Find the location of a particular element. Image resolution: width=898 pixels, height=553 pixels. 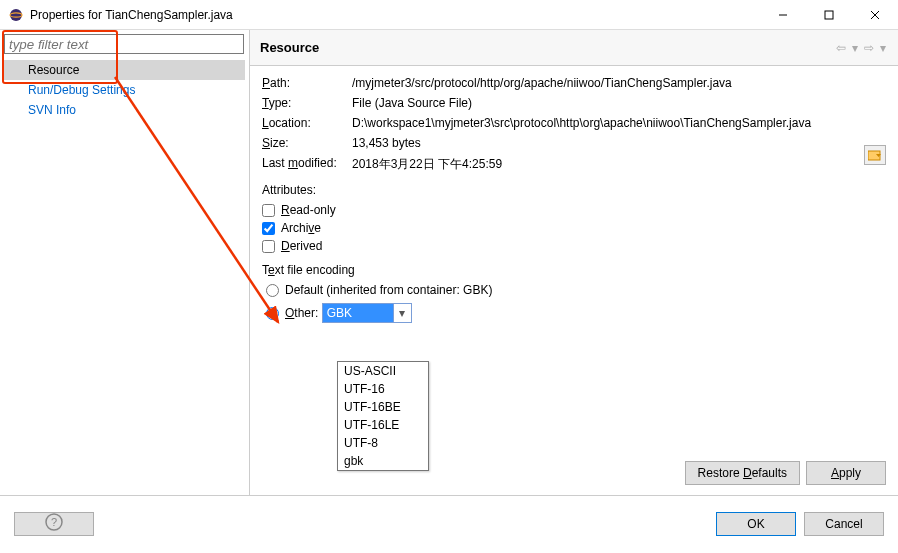

encoding-combo: GBK ▾ is located at coordinates (367, 313).